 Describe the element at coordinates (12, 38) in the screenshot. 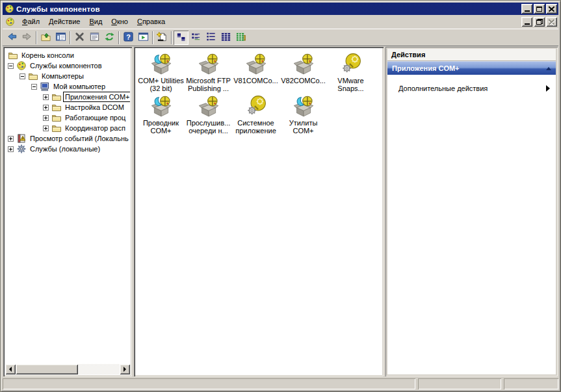

I see `back-icon` at that location.